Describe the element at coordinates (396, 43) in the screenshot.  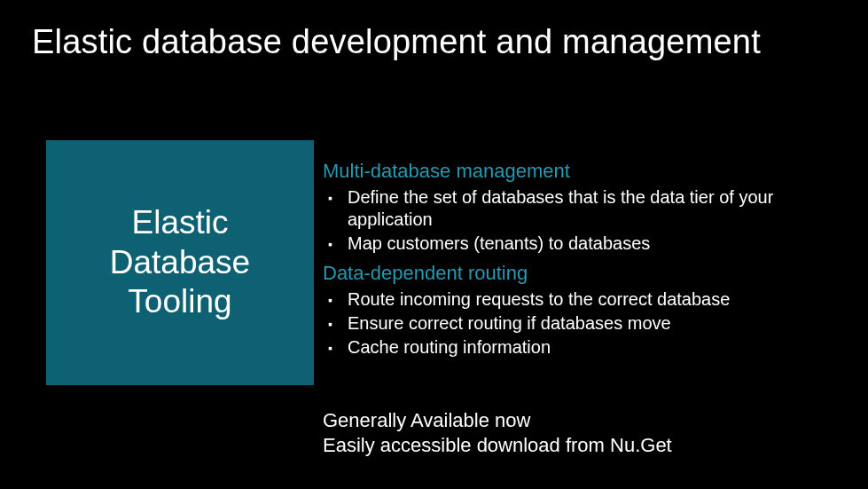
I see `slide-title: Elastic database development and managem…` at that location.